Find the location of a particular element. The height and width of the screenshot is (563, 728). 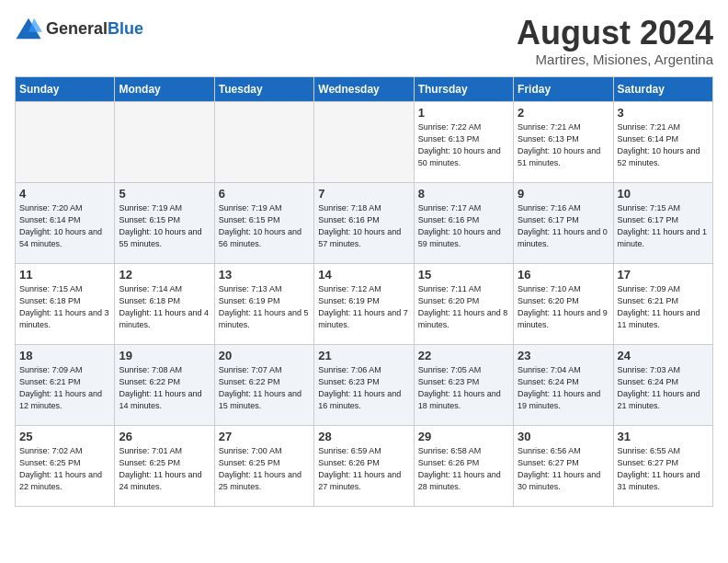

calendar-cell: 16Sunrise: 7:10 AM Sunset: 6:20 PM Dayli… is located at coordinates (563, 304).